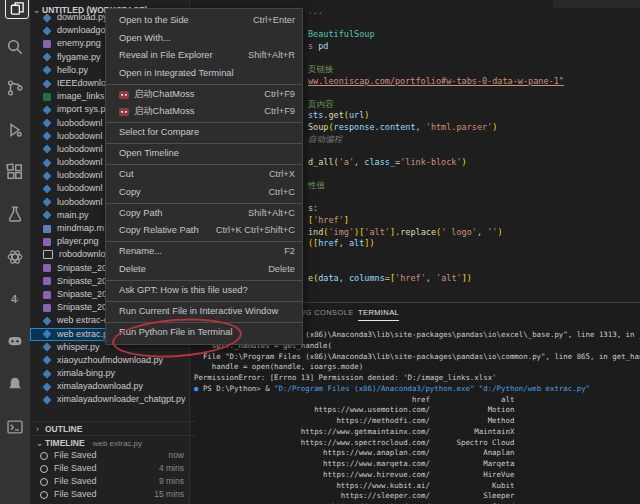  What do you see at coordinates (415, 486) in the screenshot?
I see `terminal-line: https://www.kubit.ai/ Kubit` at bounding box center [415, 486].